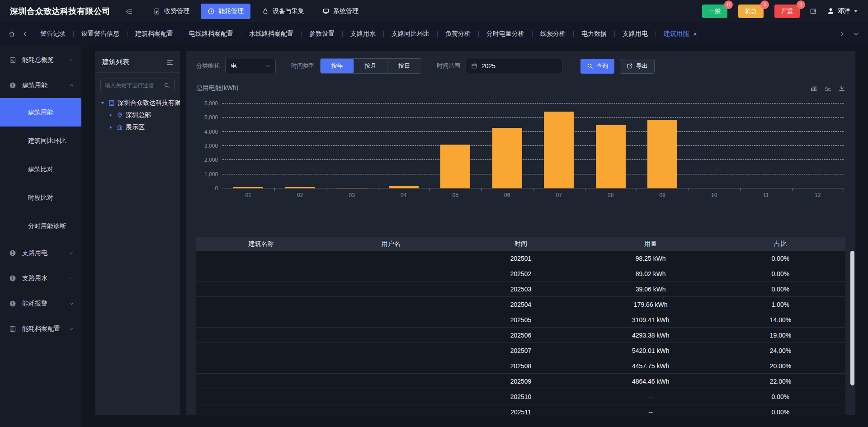 The height and width of the screenshot is (427, 868). I want to click on top-menu-item-billing: 收费管理, so click(171, 11).